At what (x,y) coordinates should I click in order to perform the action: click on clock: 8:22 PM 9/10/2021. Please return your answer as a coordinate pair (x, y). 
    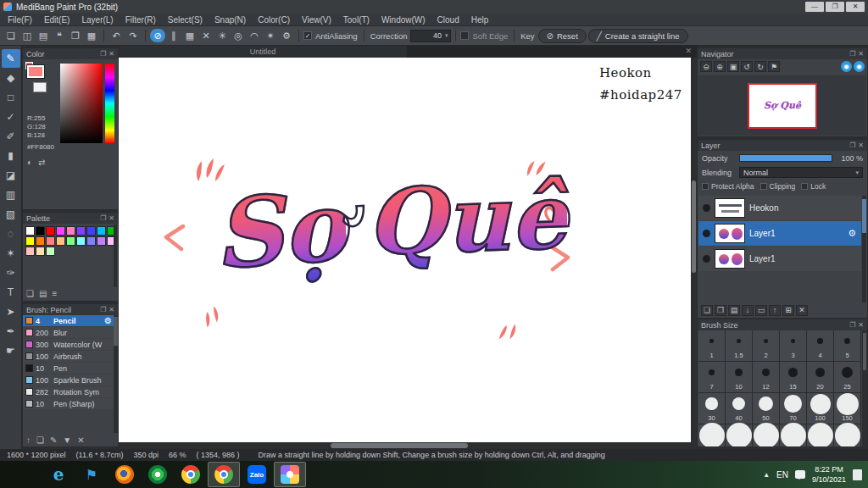
    Looking at the image, I should click on (829, 474).